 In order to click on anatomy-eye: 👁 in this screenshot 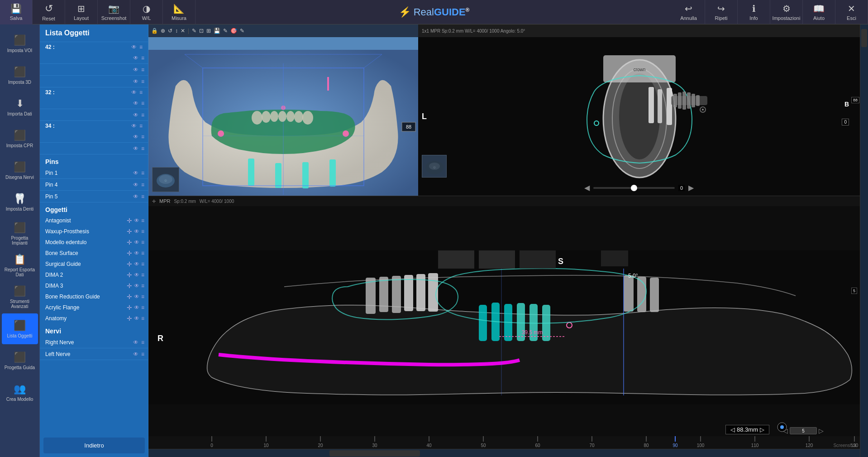, I will do `click(137, 318)`.